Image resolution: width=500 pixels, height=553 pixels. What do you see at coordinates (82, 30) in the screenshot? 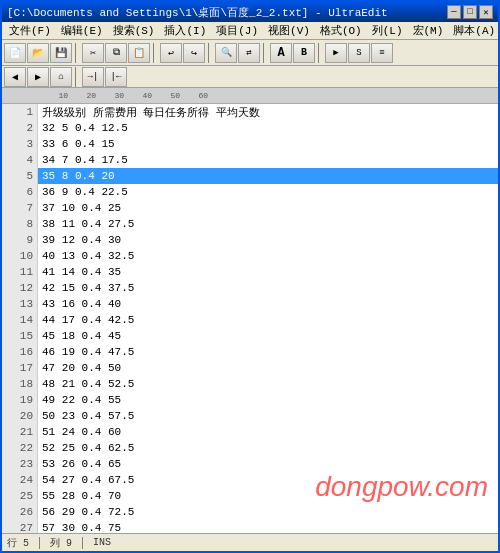
I see `menu-item-e: 编辑(E)` at bounding box center [82, 30].